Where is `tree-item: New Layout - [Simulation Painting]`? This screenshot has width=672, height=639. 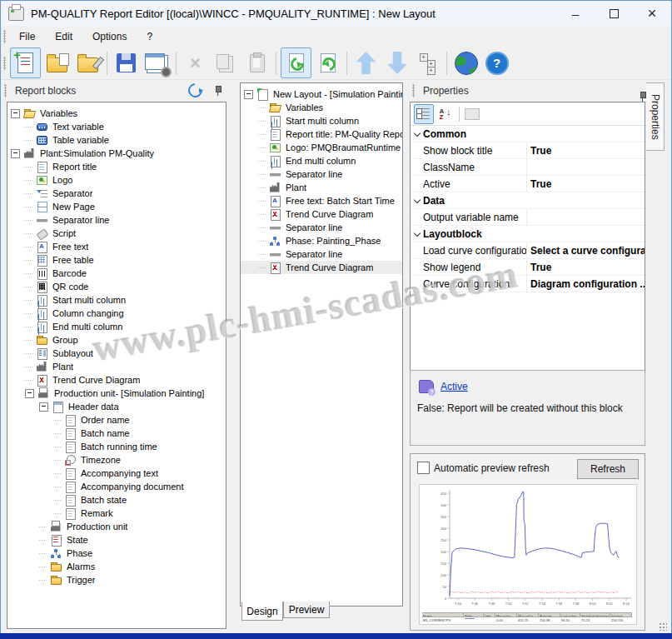
tree-item: New Layout - [Simulation Painting] is located at coordinates (321, 94).